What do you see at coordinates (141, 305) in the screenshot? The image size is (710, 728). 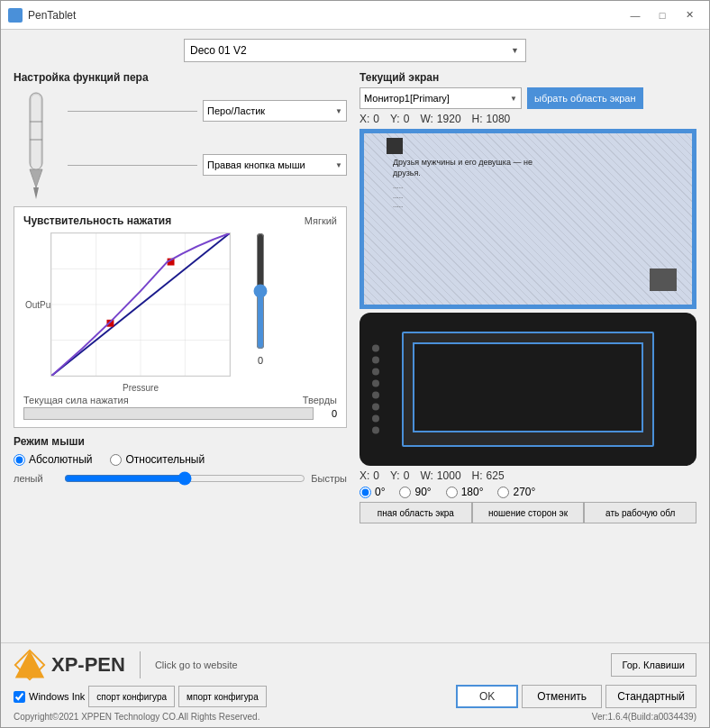 I see `pressure-graph-svg` at bounding box center [141, 305].